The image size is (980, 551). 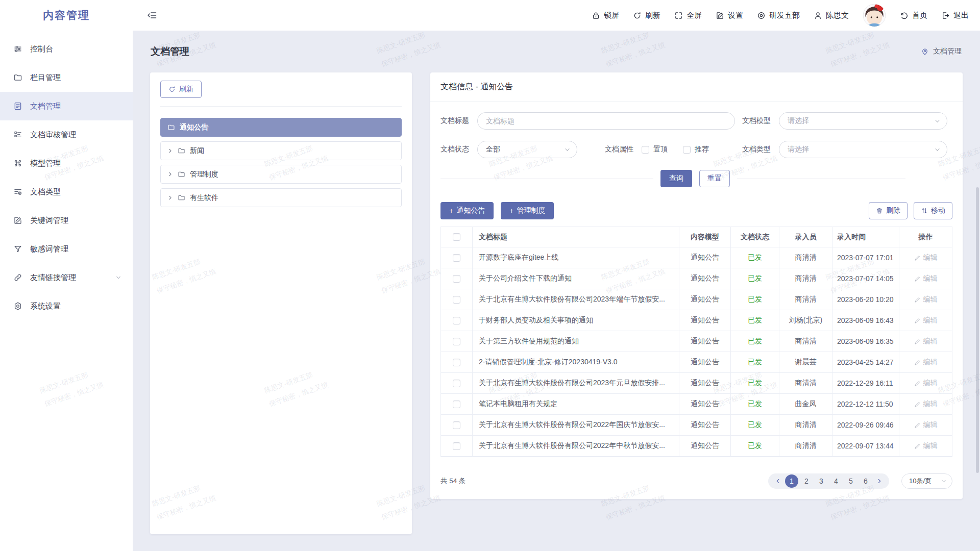 I want to click on link-icon, so click(x=18, y=278).